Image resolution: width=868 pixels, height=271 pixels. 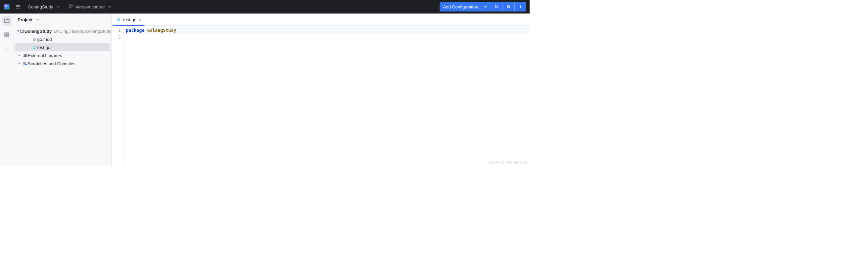 I want to click on more-tools-button, so click(x=7, y=49).